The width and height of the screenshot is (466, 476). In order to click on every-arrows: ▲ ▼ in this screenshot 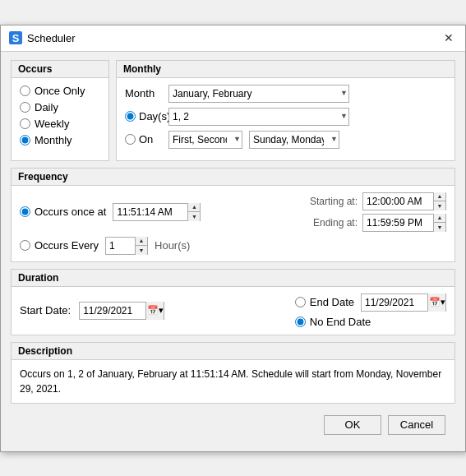, I will do `click(141, 246)`.